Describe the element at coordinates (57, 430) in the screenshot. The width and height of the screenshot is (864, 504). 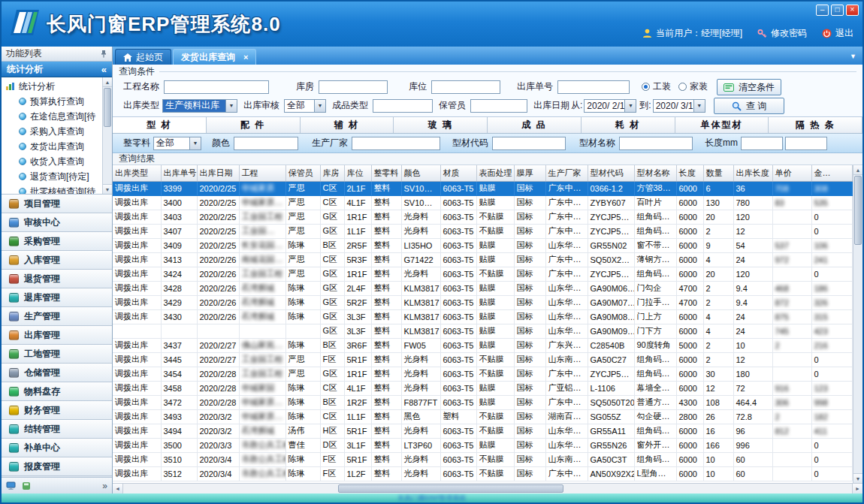
I see `sidebar-menu-item: 结转管理` at that location.